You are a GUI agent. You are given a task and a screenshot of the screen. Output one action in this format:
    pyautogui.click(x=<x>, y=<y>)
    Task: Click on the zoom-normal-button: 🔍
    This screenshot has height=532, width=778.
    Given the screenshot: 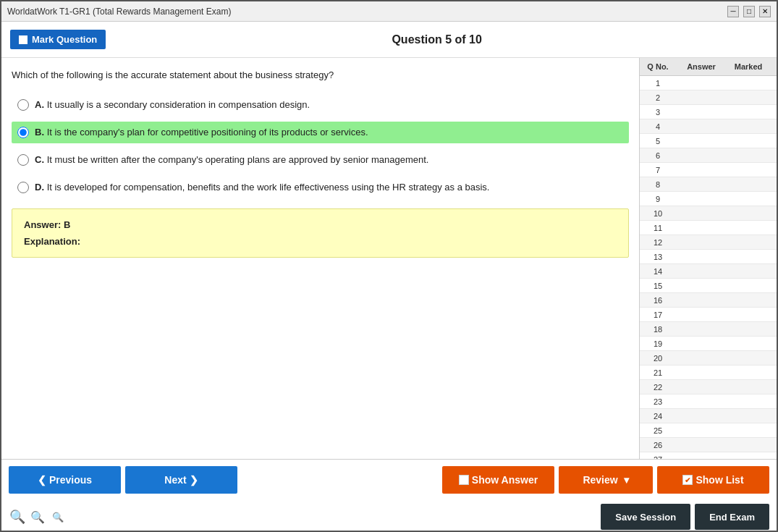 What is the action you would take?
    pyautogui.click(x=38, y=517)
    